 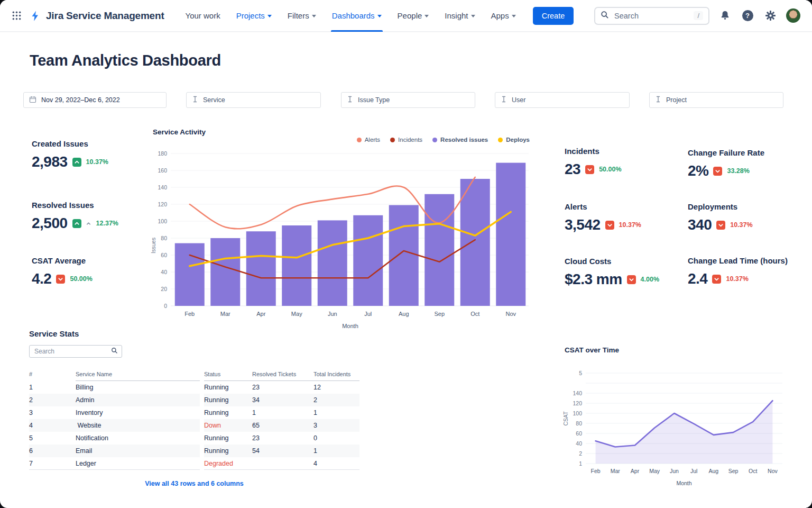 I want to click on service-stats-table: #Service NameStatusResolved TicketsTotal…, so click(x=195, y=419).